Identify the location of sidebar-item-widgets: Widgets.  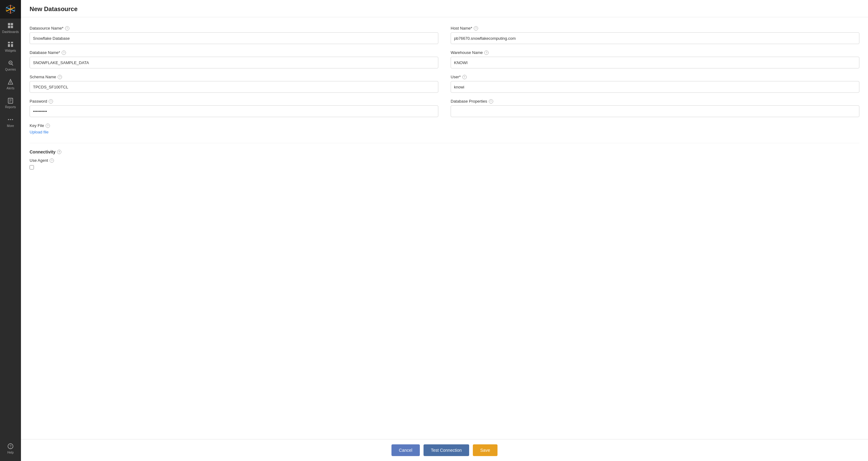
(10, 47).